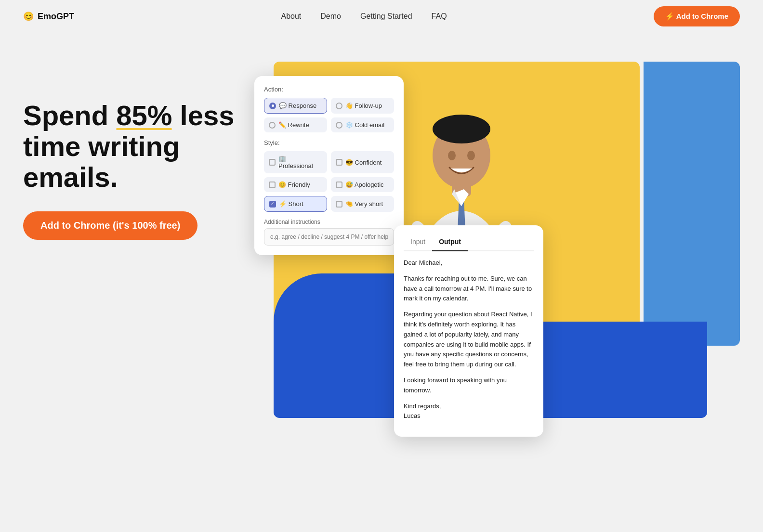  I want to click on navbar: 😊 EmoGPT About Demo Getting Started FAQ …, so click(382, 16).